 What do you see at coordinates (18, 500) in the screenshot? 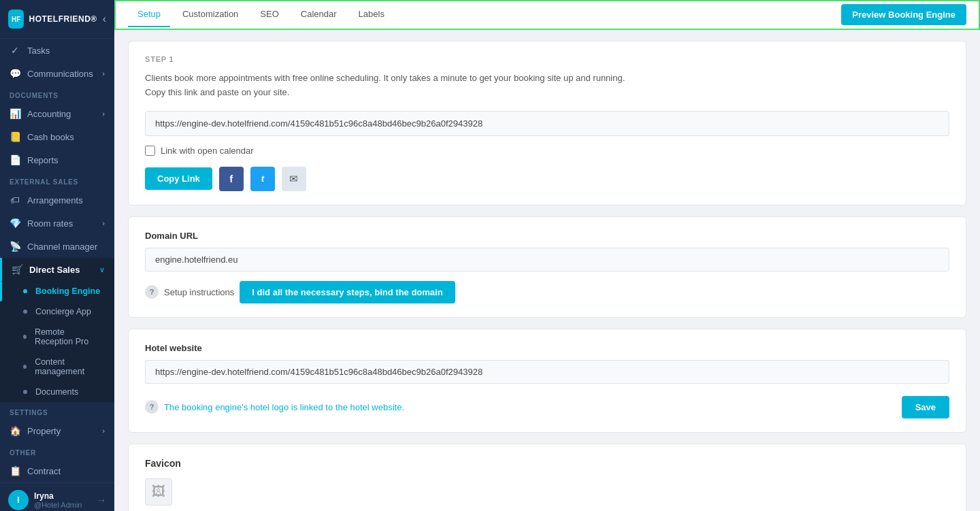
I see `avatar: I` at bounding box center [18, 500].